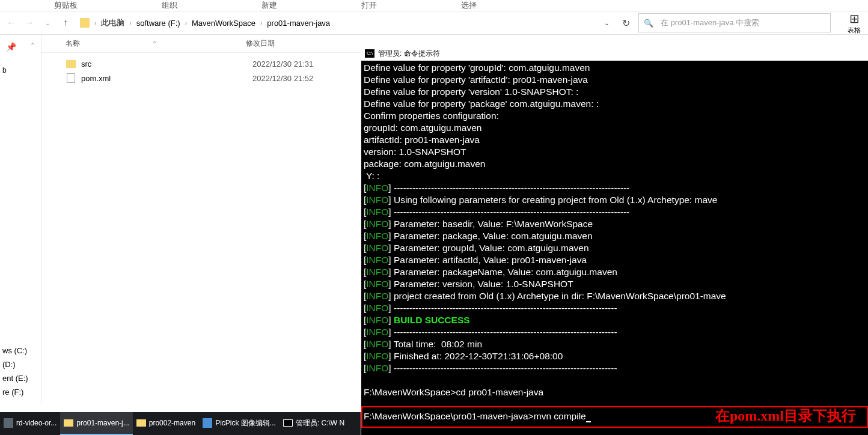 Image resolution: width=868 pixels, height=435 pixels. What do you see at coordinates (588, 422) in the screenshot?
I see `cursor` at bounding box center [588, 422].